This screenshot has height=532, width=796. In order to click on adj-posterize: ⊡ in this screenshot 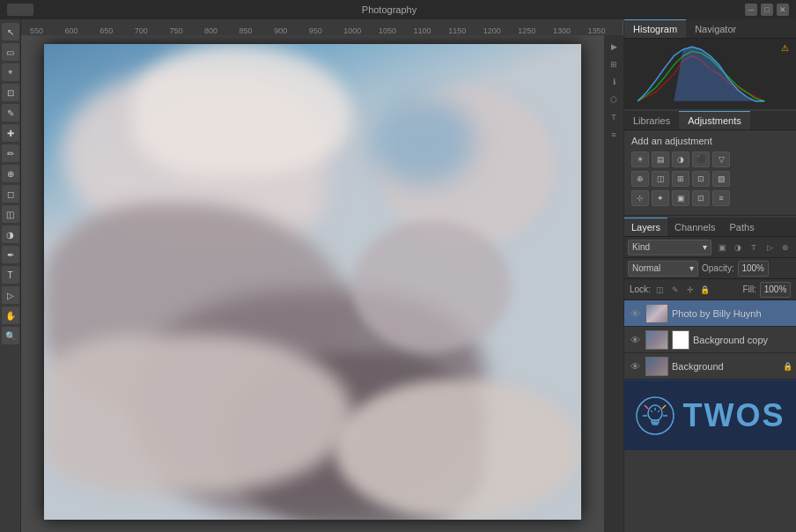, I will do `click(701, 198)`.